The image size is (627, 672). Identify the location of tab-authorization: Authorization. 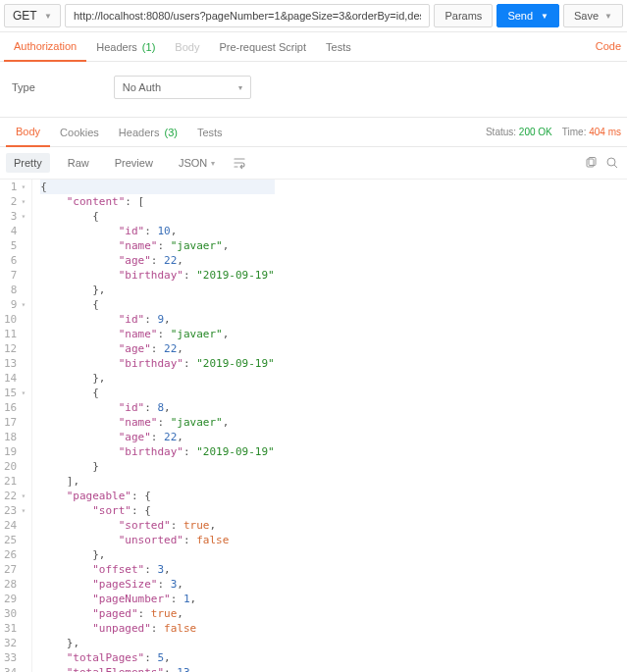
(45, 47).